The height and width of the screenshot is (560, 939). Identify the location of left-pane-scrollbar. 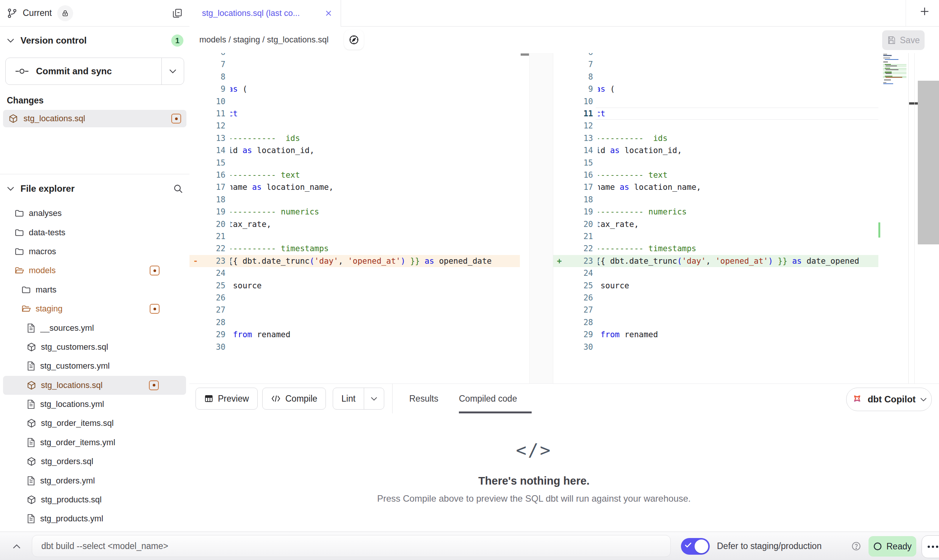
(524, 218).